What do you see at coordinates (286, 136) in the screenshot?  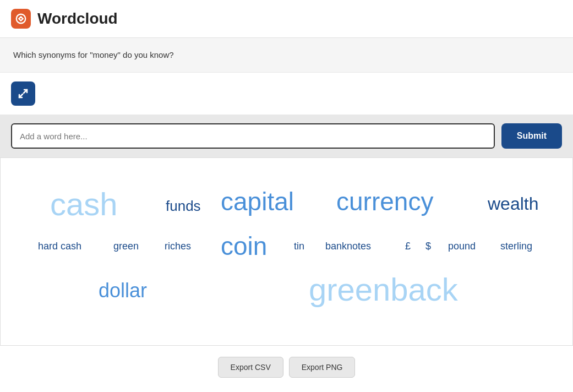 I see `input-row: Submit` at bounding box center [286, 136].